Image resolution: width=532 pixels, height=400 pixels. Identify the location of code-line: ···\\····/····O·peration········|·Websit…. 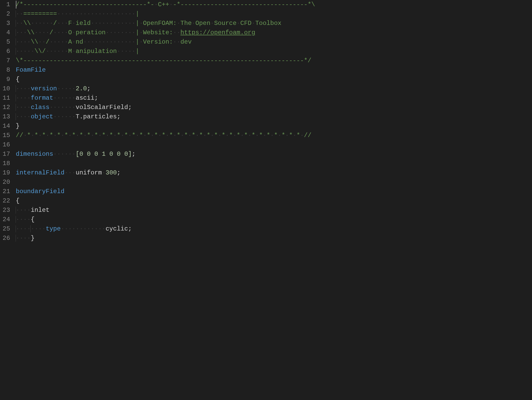
(274, 33).